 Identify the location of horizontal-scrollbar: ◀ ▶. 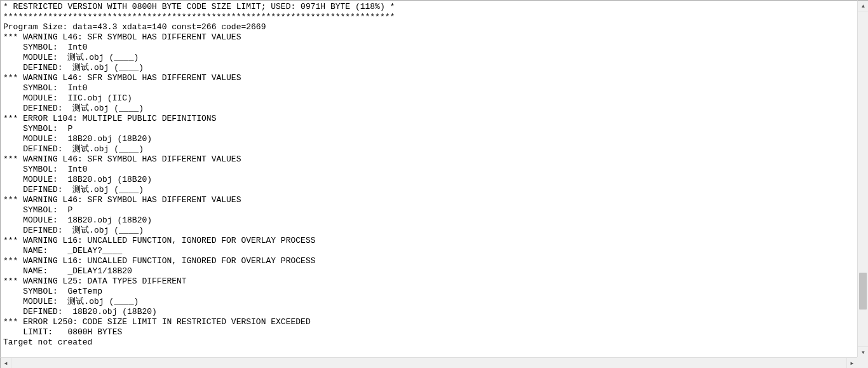
(428, 362).